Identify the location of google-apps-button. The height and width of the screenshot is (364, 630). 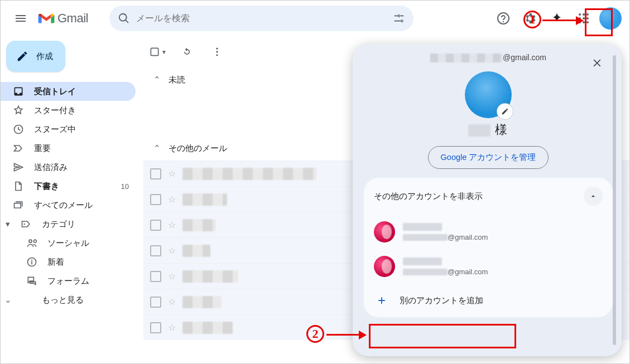
(584, 18).